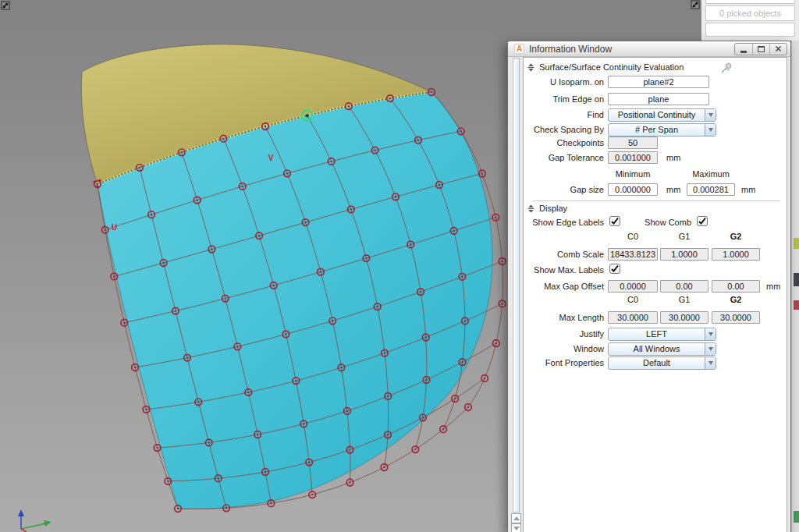 The height and width of the screenshot is (532, 799). I want to click on font-properties-dropdown: Default, so click(662, 364).